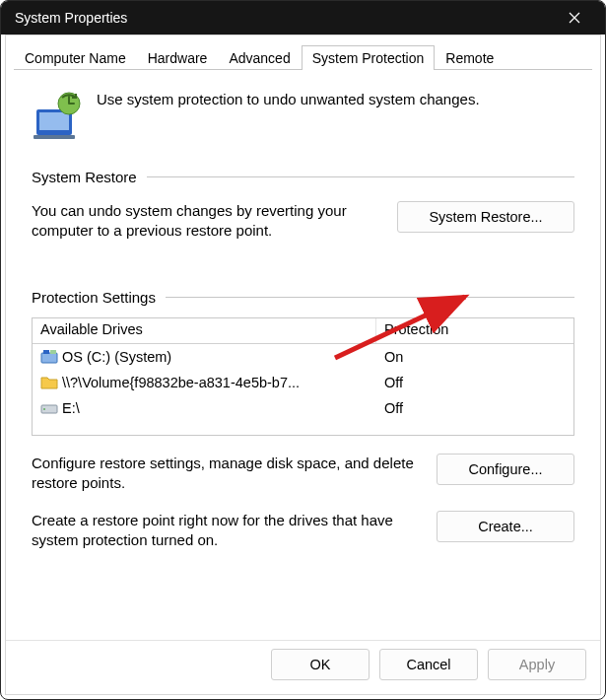 The image size is (606, 700). I want to click on table-row: \\?\Volume{f98832be-a831-4e5b-b7... Off, so click(303, 383).